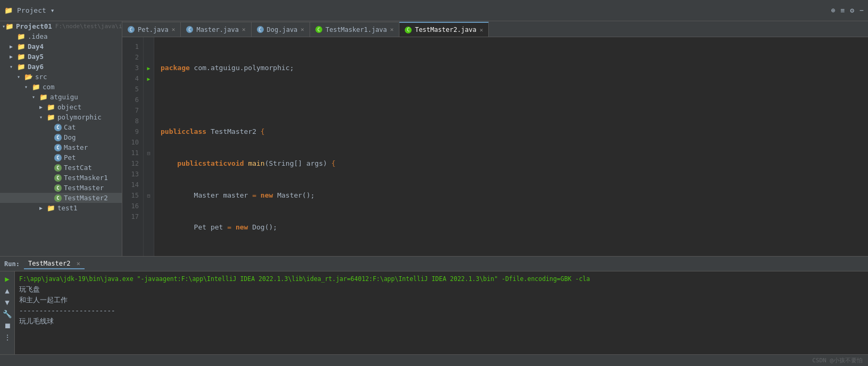 This screenshot has width=868, height=366. What do you see at coordinates (281, 29) in the screenshot?
I see `tab-dog-java: C Dog.java ✕` at bounding box center [281, 29].